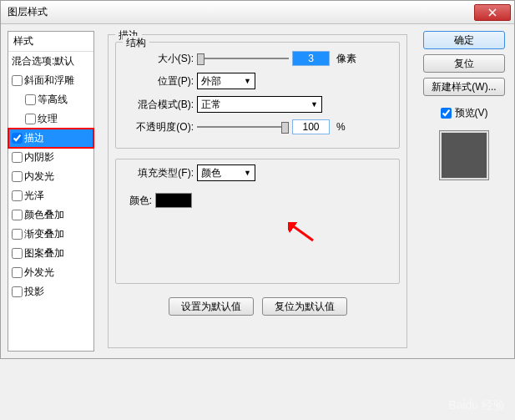 The width and height of the screenshot is (515, 420). I want to click on sidebar-item-10: 外发光, so click(51, 272).